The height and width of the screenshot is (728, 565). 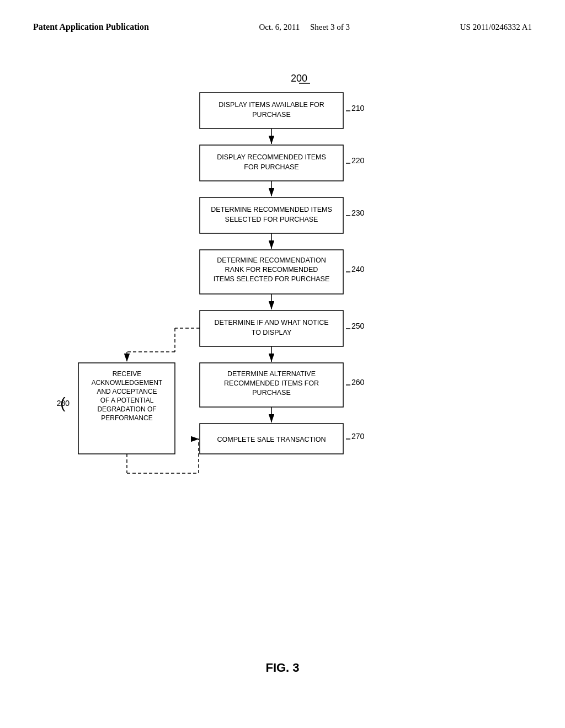 I want to click on header-patent-number: US 2011/0246332 A1, so click(x=496, y=28).